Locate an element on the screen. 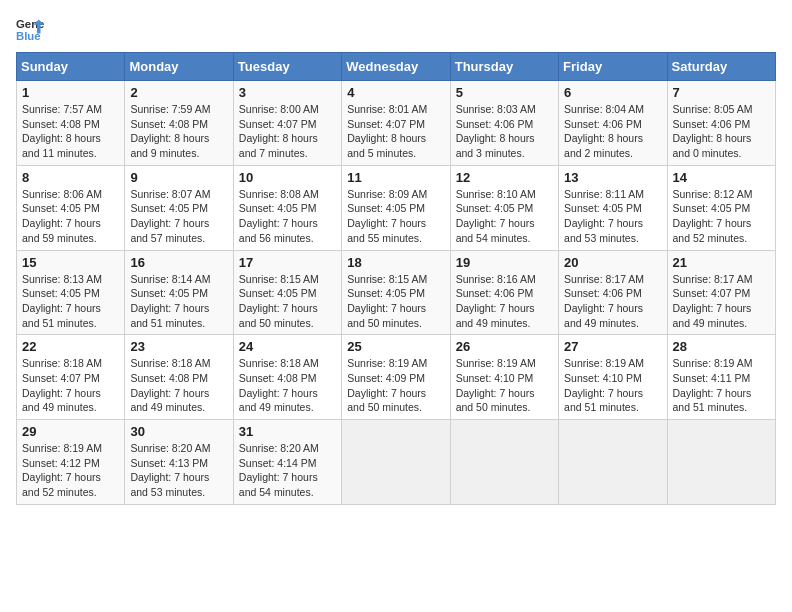  svg-text: Blue is located at coordinates (28, 36).